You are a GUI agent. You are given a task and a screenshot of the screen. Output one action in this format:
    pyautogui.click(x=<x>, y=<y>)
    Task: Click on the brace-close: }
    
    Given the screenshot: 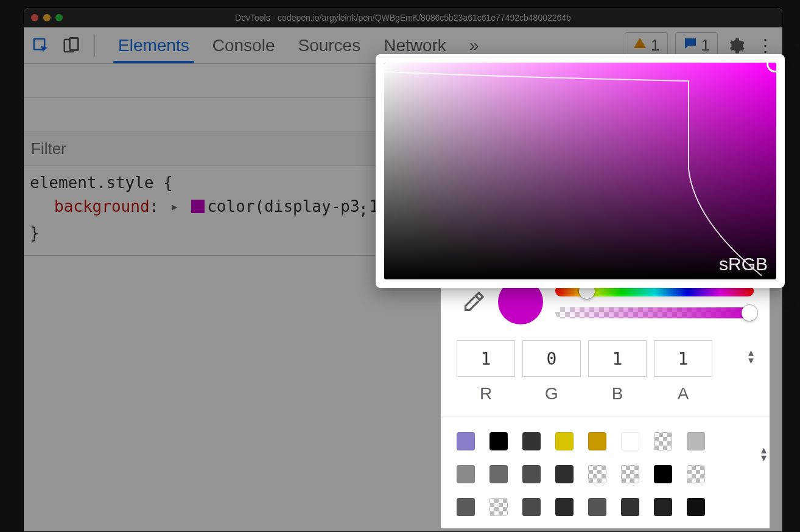 What is the action you would take?
    pyautogui.click(x=35, y=233)
    